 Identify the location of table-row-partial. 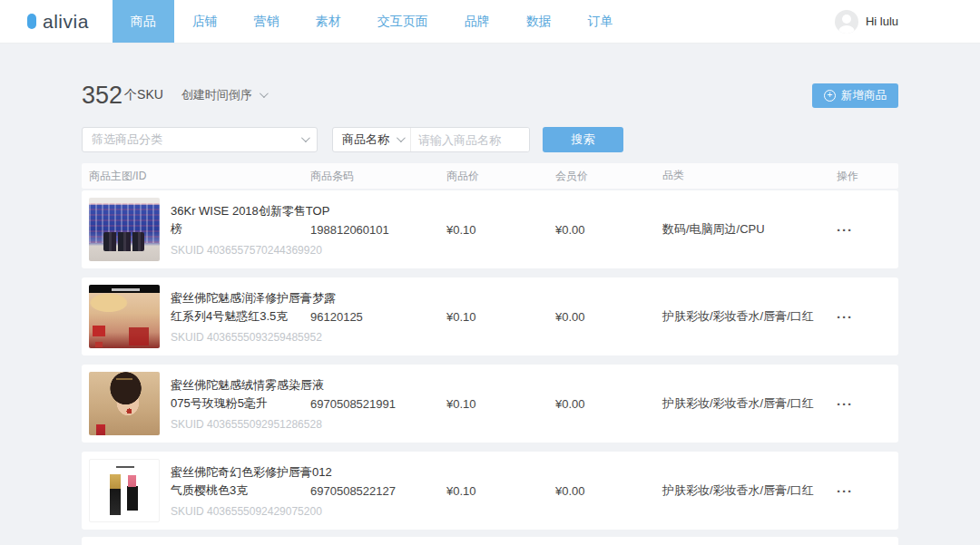
(490, 540).